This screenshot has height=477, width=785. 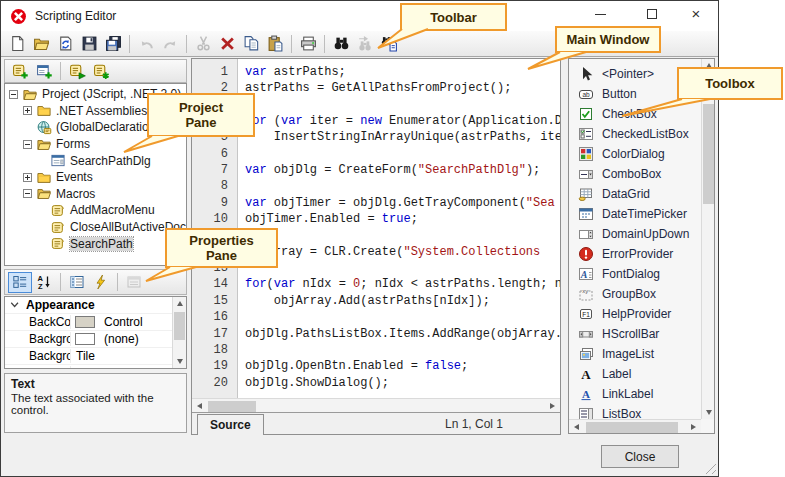 What do you see at coordinates (17, 44) in the screenshot?
I see `new-button` at bounding box center [17, 44].